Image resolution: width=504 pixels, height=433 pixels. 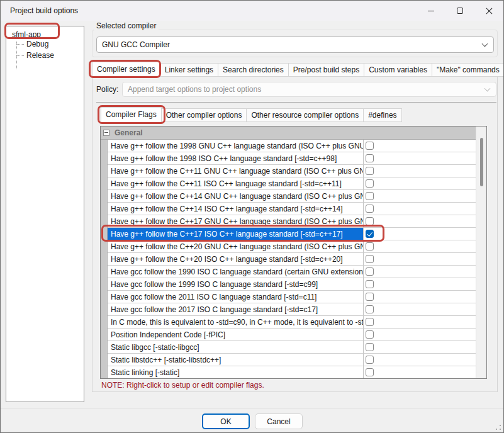 I want to click on grid-row: Have gcc follow the 1999 ISO C language …, so click(x=288, y=284).